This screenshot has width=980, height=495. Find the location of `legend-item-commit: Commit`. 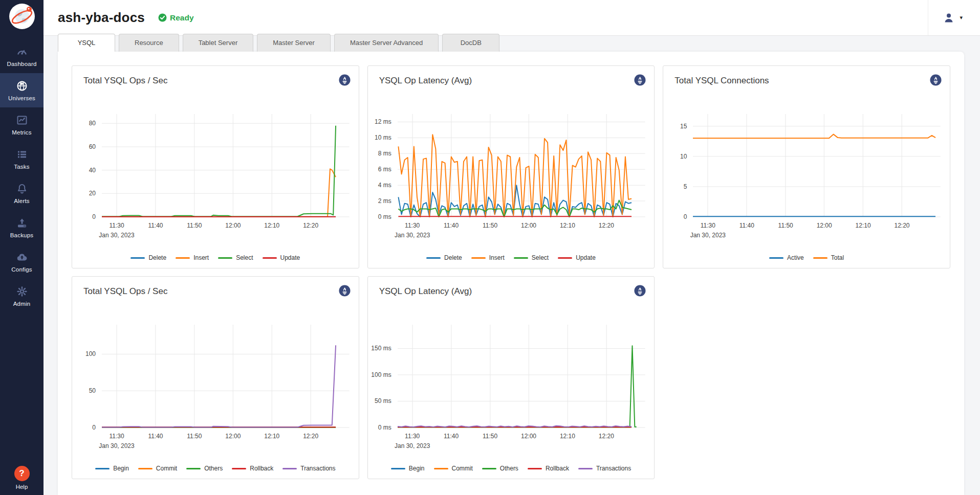

legend-item-commit: Commit is located at coordinates (158, 468).